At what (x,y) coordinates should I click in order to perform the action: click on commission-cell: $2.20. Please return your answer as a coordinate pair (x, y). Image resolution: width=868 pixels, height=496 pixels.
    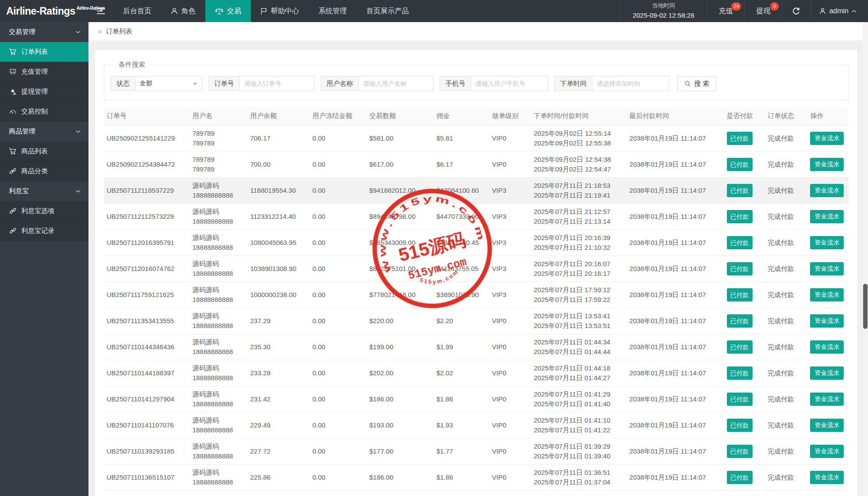
    Looking at the image, I should click on (462, 321).